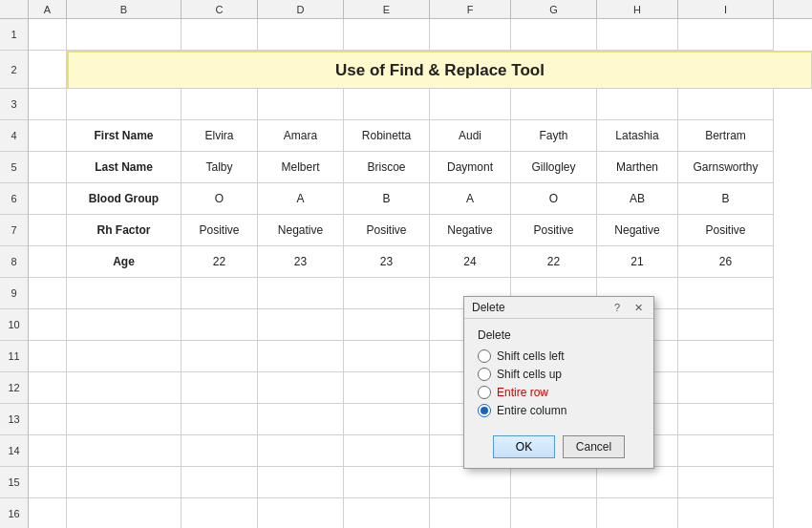 The image size is (812, 528). What do you see at coordinates (554, 168) in the screenshot?
I see `cell-5g: Gillogley` at bounding box center [554, 168].